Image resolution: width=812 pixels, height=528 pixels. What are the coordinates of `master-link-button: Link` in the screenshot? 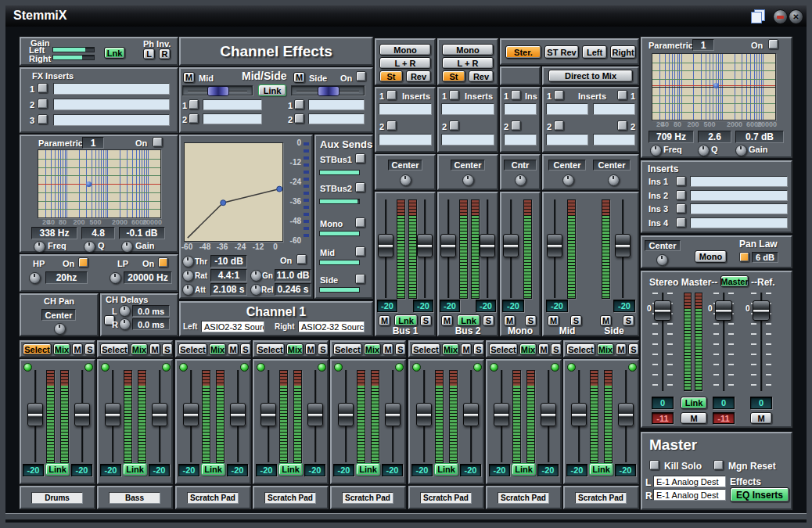 It's located at (694, 403).